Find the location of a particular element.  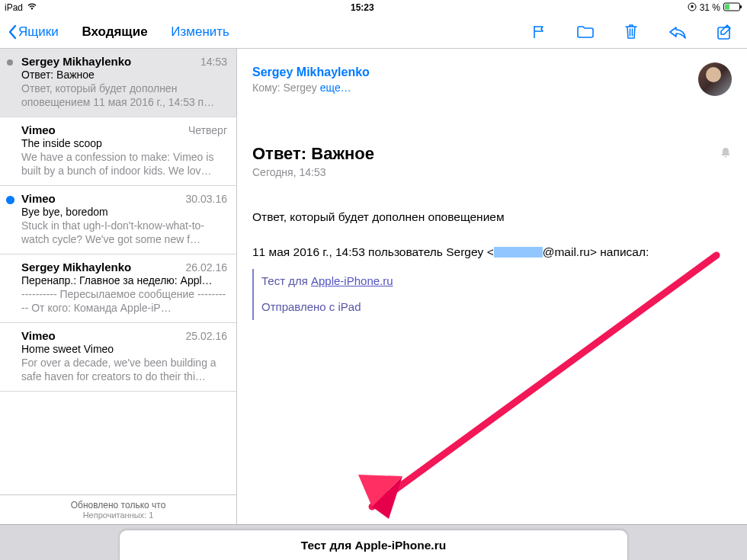

avatar is located at coordinates (715, 79).